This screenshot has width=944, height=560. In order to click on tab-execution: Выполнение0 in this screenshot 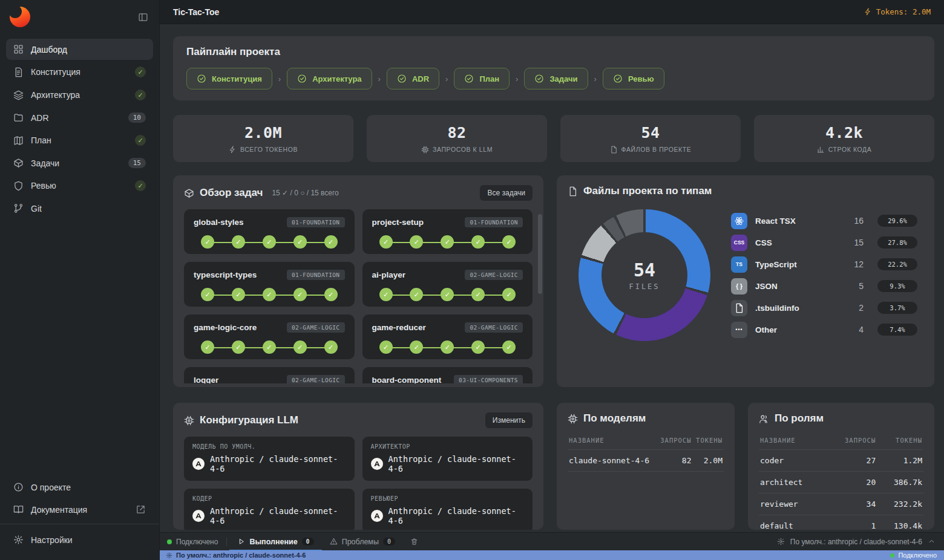, I will do `click(275, 542)`.